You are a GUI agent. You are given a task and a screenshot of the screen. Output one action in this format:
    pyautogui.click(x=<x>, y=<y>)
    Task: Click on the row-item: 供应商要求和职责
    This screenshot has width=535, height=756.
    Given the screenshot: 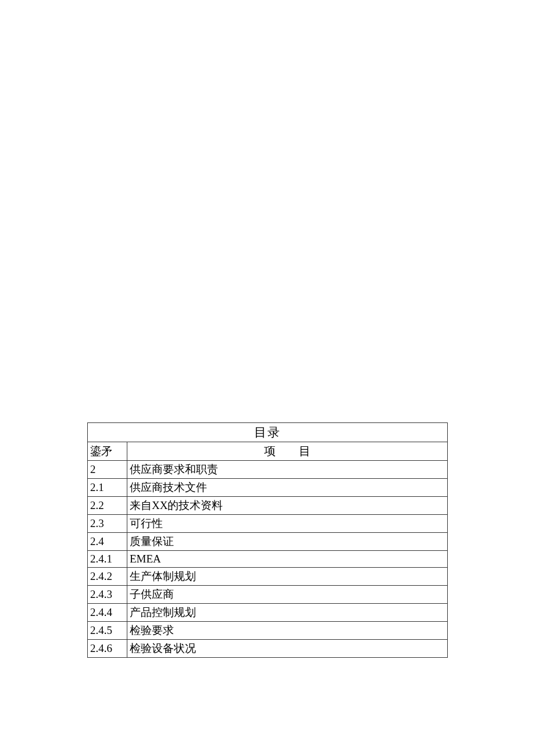 What is the action you would take?
    pyautogui.click(x=287, y=470)
    